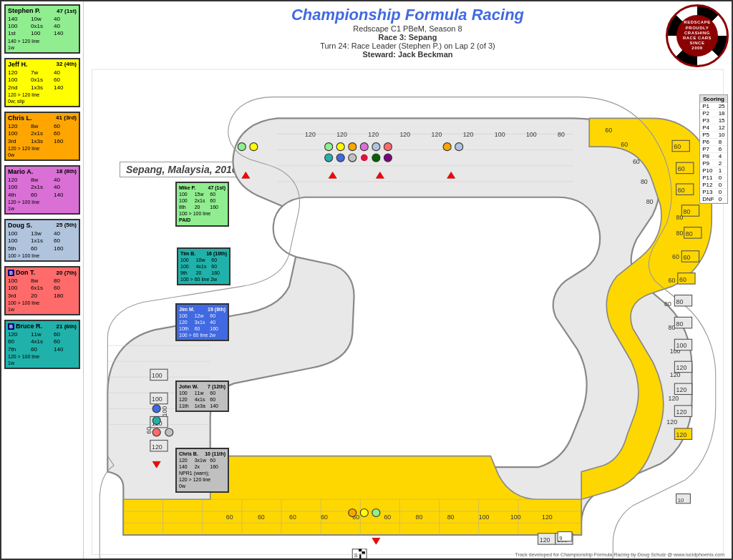 The height and width of the screenshot is (560, 733). What do you see at coordinates (408, 15) in the screenshot?
I see `page-title: Championship Formula Racing` at bounding box center [408, 15].